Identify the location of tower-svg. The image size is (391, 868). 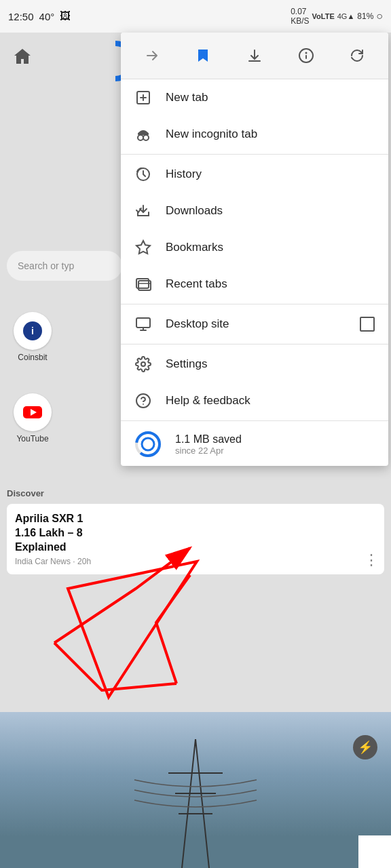
(196, 800).